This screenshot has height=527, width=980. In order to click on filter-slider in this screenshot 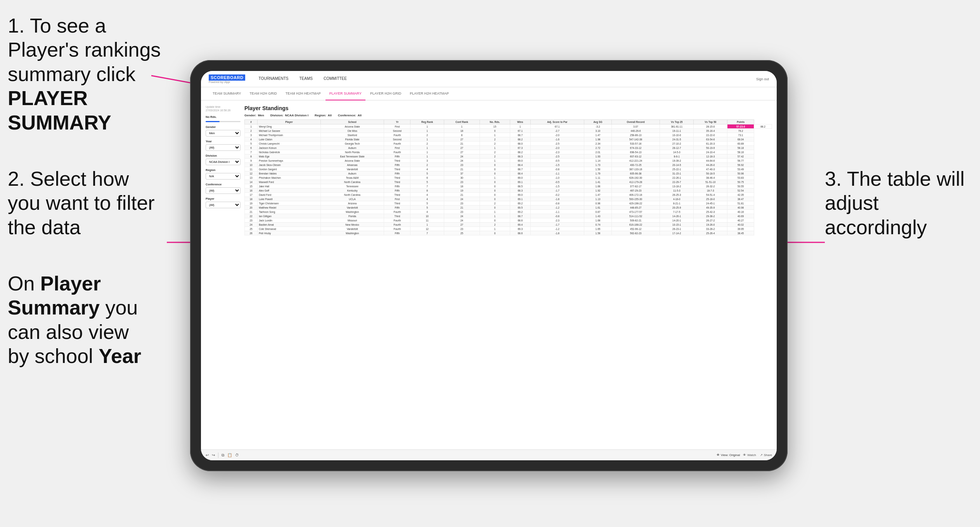, I will do `click(223, 122)`.